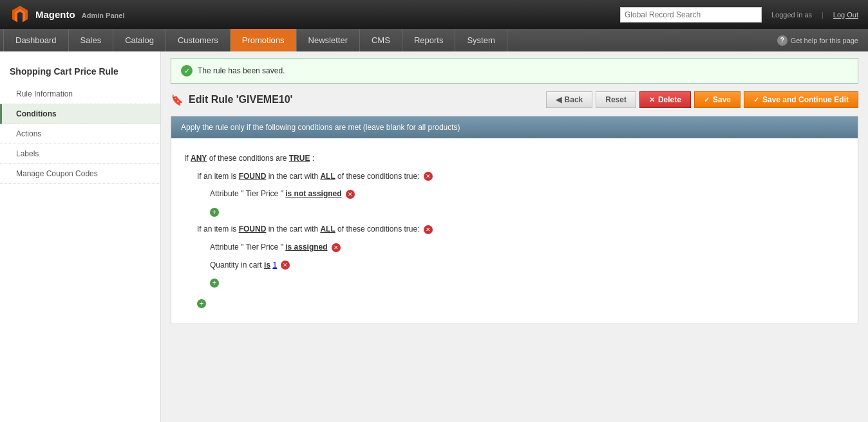 The height and width of the screenshot is (422, 868). I want to click on save-continue-label: Save and Continue Edit, so click(806, 100).